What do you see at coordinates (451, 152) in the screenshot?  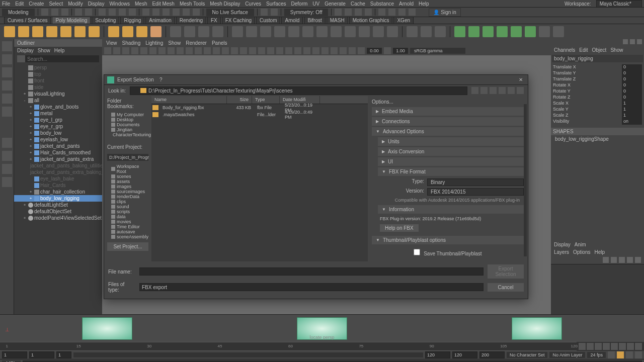 I see `section-axis: ▶Axis Conversion` at bounding box center [451, 152].